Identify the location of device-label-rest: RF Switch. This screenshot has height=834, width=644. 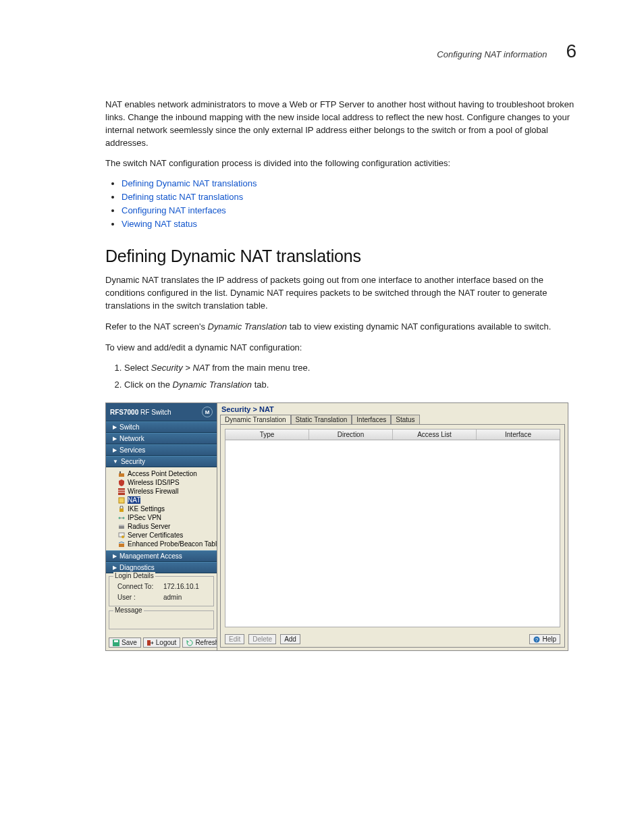
(155, 412).